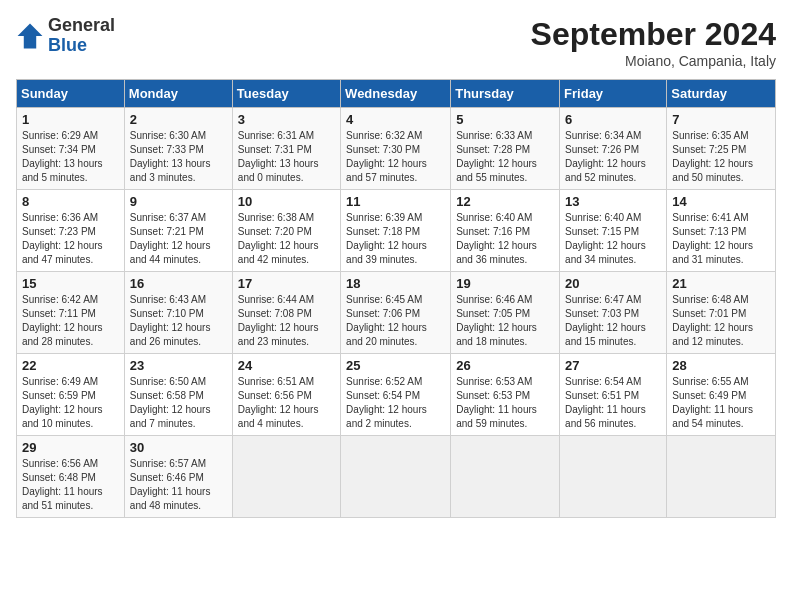 The image size is (792, 612). What do you see at coordinates (70, 448) in the screenshot?
I see `day-number: 29` at bounding box center [70, 448].